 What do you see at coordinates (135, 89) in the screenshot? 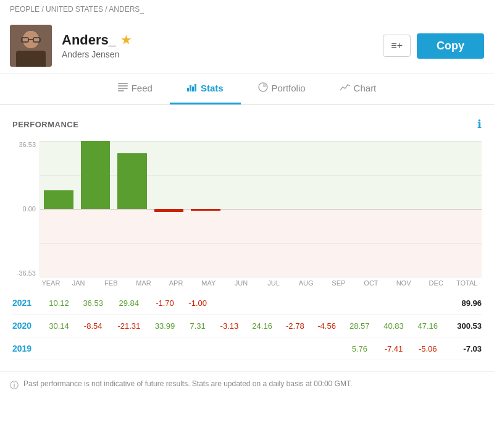
I see `tab-feed: Feed` at bounding box center [135, 89].